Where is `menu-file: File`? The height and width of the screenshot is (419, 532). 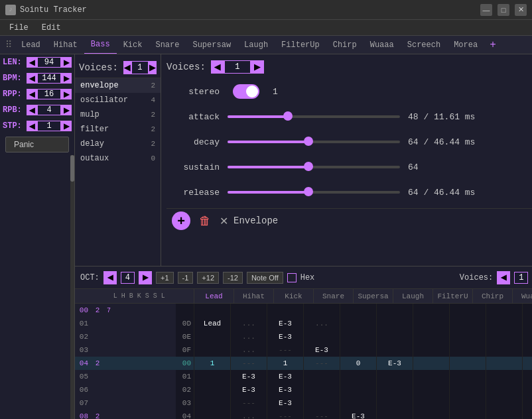
menu-file: File is located at coordinates (19, 28).